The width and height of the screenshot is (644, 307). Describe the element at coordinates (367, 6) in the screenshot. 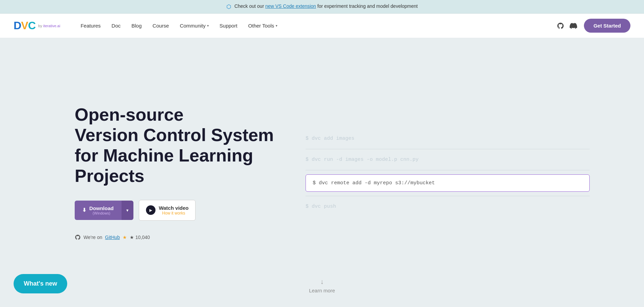

I see `banner-text-after: for experiment tracking and model develo…` at that location.